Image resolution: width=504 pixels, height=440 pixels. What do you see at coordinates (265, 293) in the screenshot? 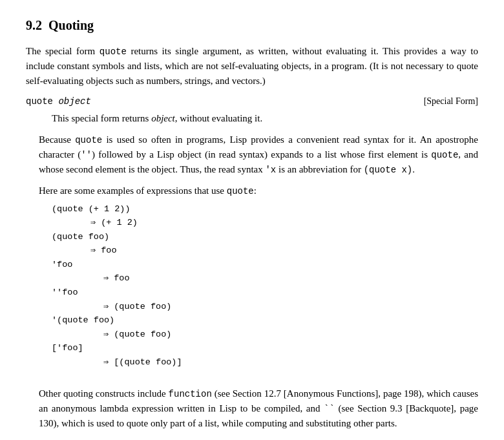
I see `code-line-4: ''foo` at bounding box center [265, 293].